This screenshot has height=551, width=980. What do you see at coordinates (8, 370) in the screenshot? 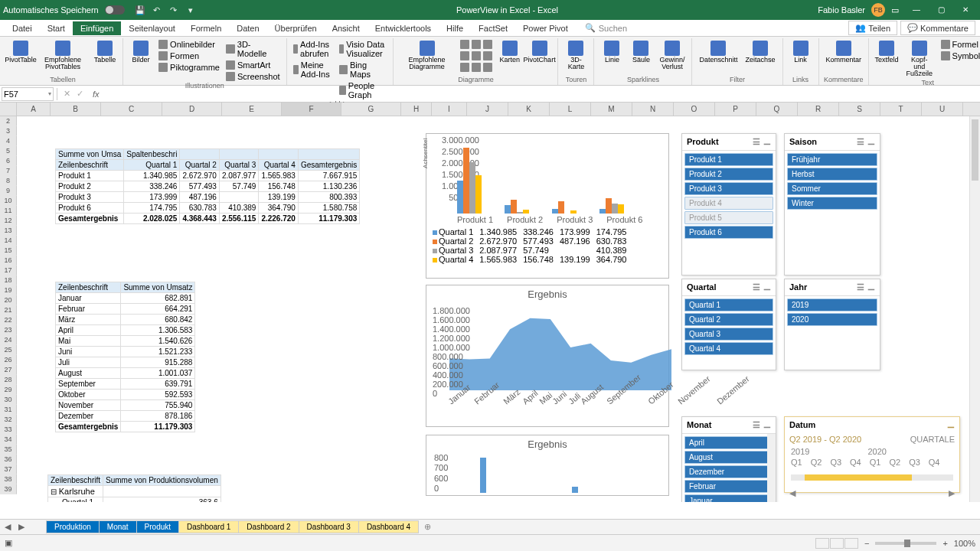
I see `row-header: 27` at bounding box center [8, 370].